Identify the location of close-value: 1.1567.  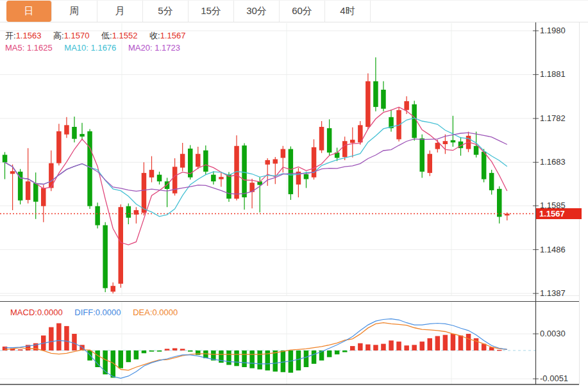
(173, 36).